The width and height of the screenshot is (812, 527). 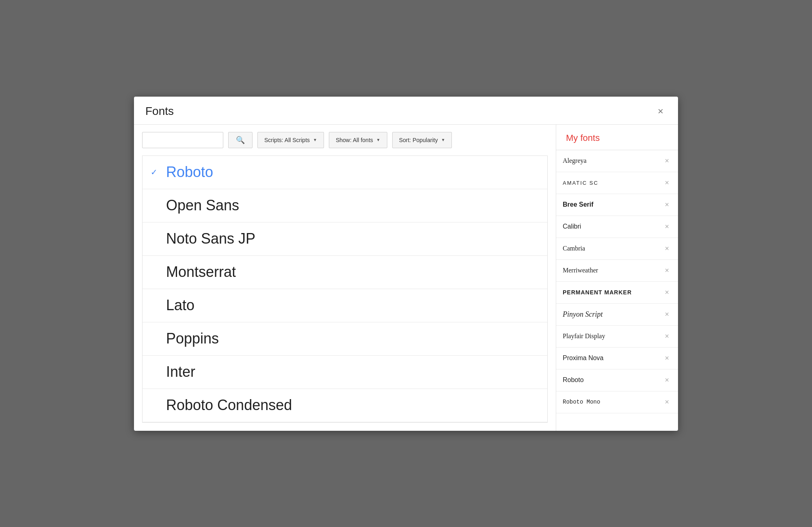 I want to click on font-name: Roboto Condensed, so click(x=229, y=405).